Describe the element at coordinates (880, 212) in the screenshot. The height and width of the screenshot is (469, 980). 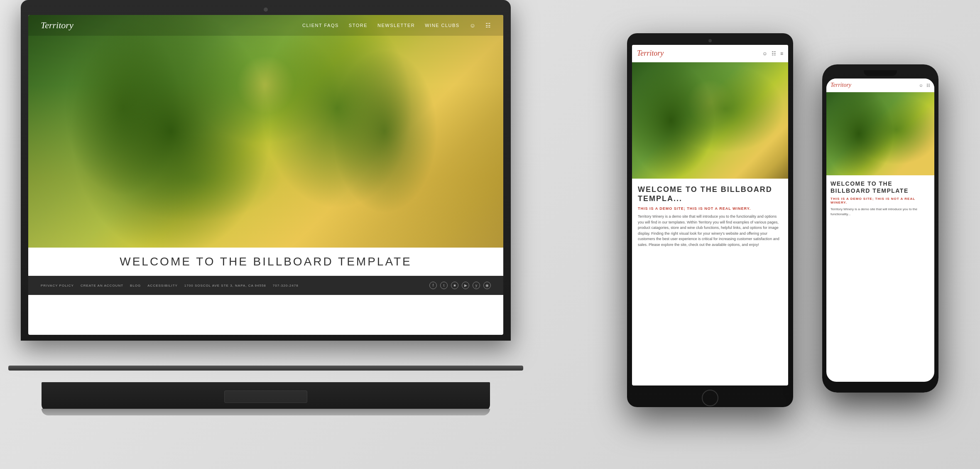
I see `phone-body-text: Territory Winery is a demo site that wil…` at that location.